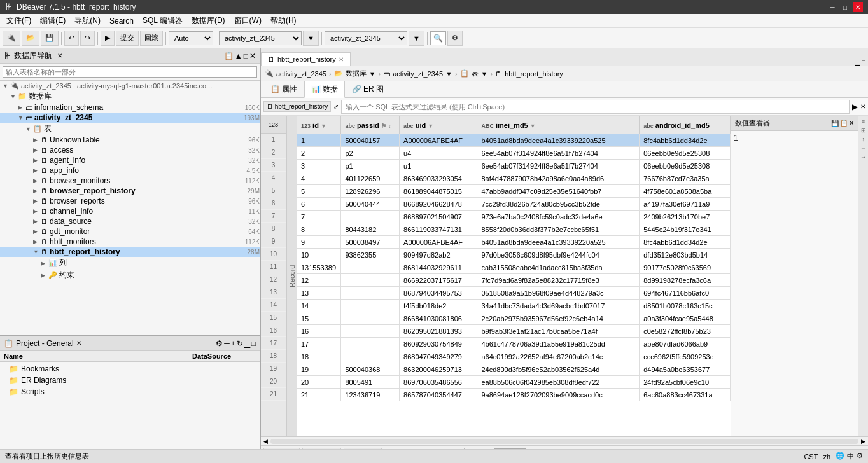 Image resolution: width=868 pixels, height=463 pixels. What do you see at coordinates (863, 441) in the screenshot?
I see `scroll-right-btn: ▶` at bounding box center [863, 441].